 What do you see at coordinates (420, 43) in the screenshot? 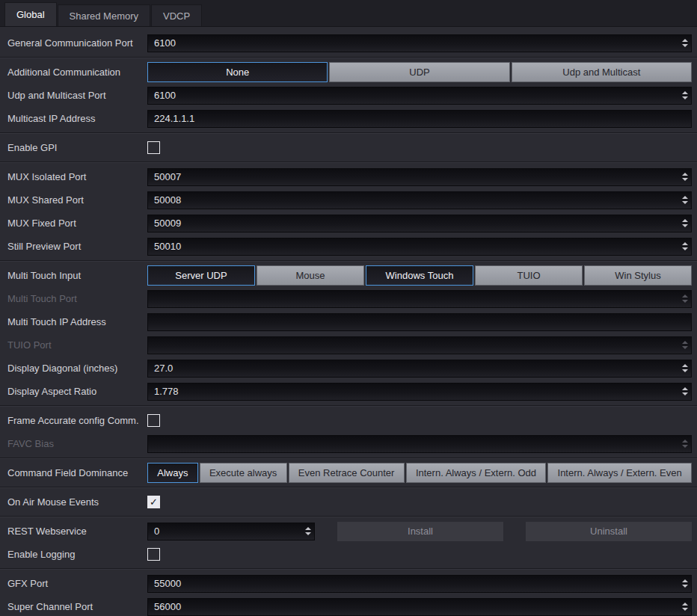
I see `general-communication-port-input: 6100` at bounding box center [420, 43].